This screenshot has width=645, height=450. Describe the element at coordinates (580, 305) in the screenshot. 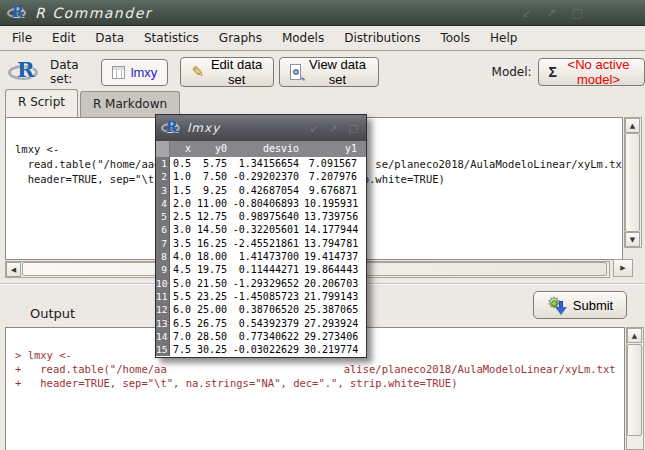

I see `submit-button: ⚙ Submit` at that location.